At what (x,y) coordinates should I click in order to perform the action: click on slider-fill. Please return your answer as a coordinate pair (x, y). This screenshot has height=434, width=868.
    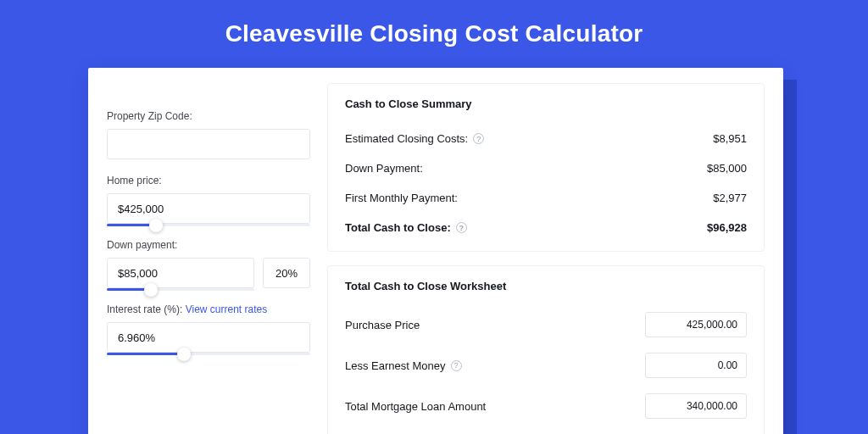
    Looking at the image, I should click on (146, 354).